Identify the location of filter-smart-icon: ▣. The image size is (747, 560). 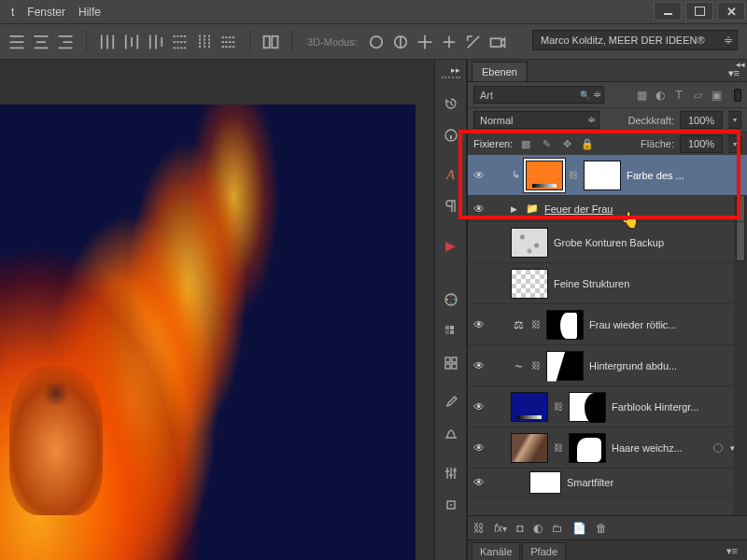
(716, 95).